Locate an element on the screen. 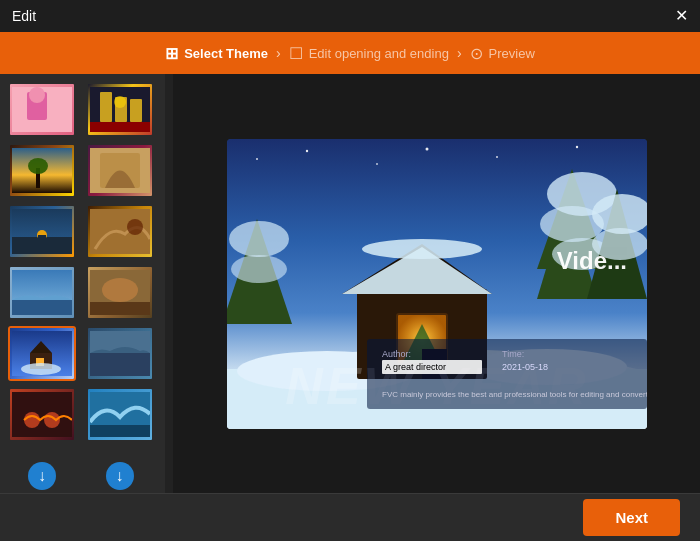 The height and width of the screenshot is (541, 700). next-button: Next is located at coordinates (632, 518).